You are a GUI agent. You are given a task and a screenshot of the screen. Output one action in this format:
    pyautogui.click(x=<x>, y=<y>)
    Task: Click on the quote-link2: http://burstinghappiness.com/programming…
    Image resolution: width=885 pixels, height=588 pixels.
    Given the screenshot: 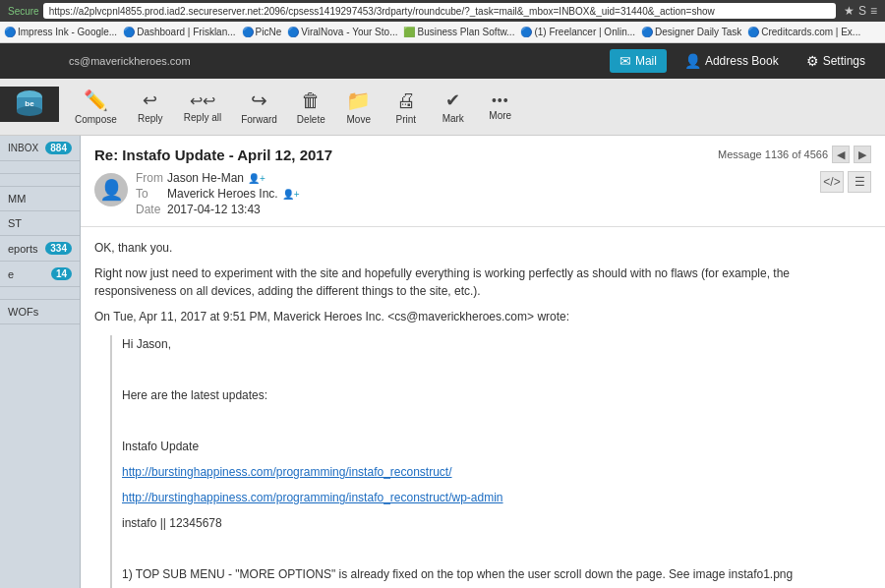 What is the action you would take?
    pyautogui.click(x=497, y=498)
    